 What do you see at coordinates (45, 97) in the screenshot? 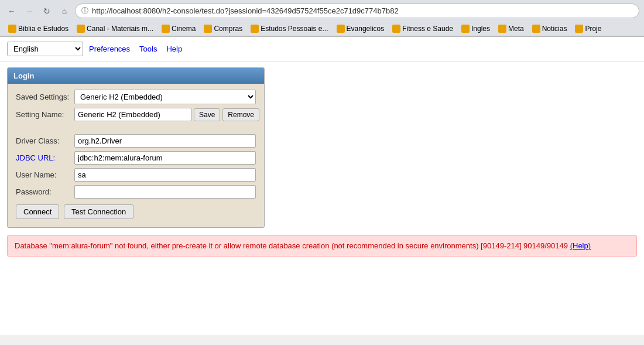
I see `saved-settings-label: Saved Settings:` at bounding box center [45, 97].